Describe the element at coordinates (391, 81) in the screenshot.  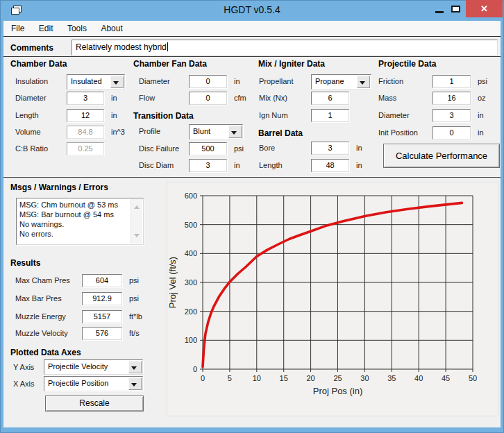
I see `friction-label: Friction` at that location.